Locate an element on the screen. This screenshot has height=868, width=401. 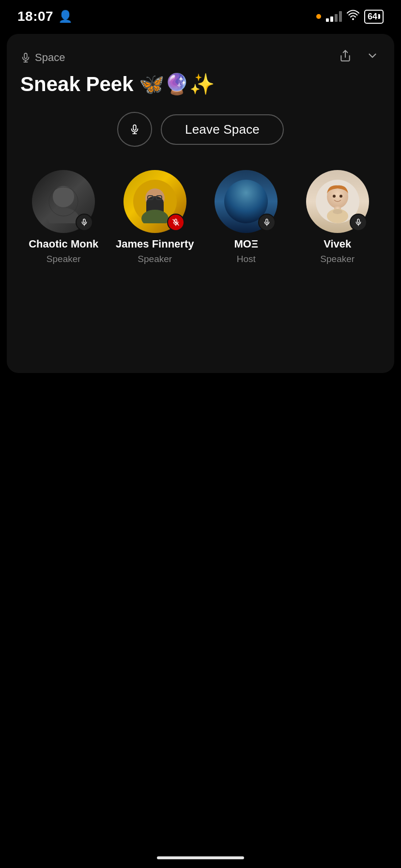
participant-name-chaotic: Chaotic Monk is located at coordinates (63, 244).